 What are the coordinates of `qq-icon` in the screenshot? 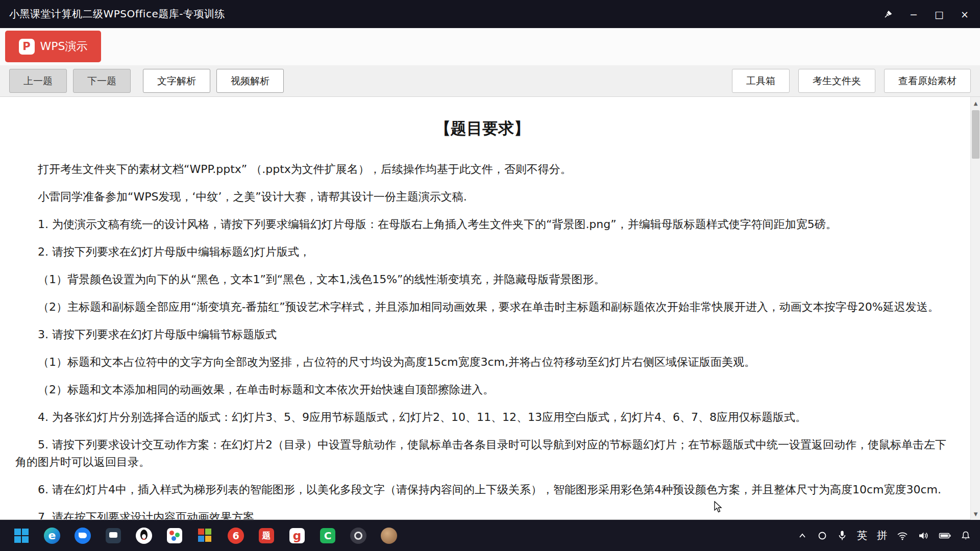 It's located at (144, 536).